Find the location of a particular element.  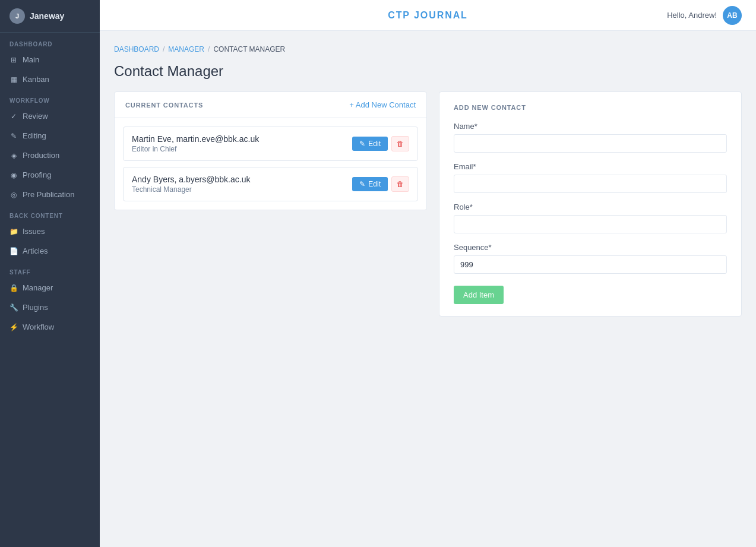

sidebar-item-label: Editing is located at coordinates (34, 135).